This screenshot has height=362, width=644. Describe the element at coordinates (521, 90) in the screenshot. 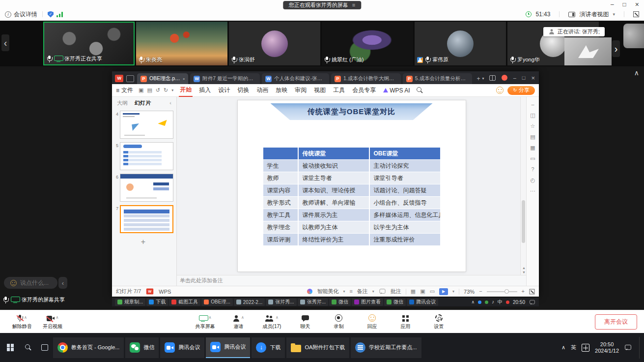

I see `share-button: 分享` at that location.